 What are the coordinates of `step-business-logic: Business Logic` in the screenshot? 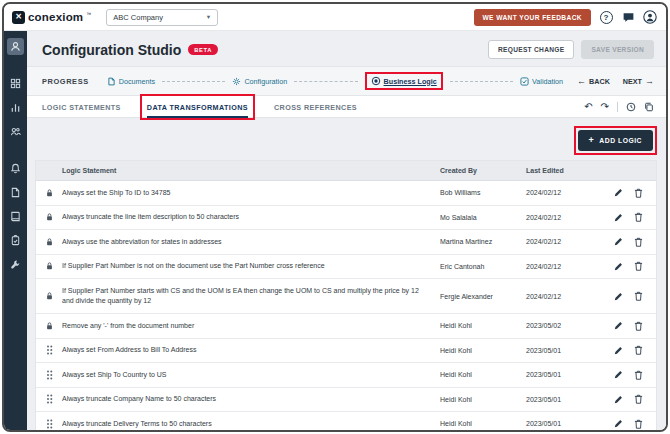 It's located at (404, 81).